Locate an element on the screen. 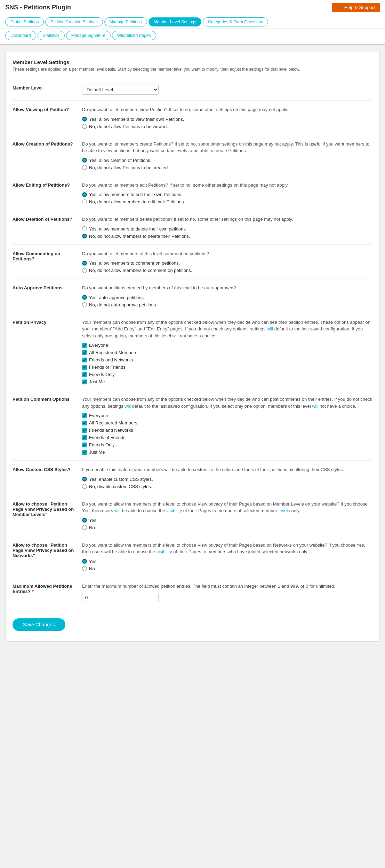  allow-viewing-row: Allow Viewing of Petition? Do you want t… is located at coordinates (193, 118).